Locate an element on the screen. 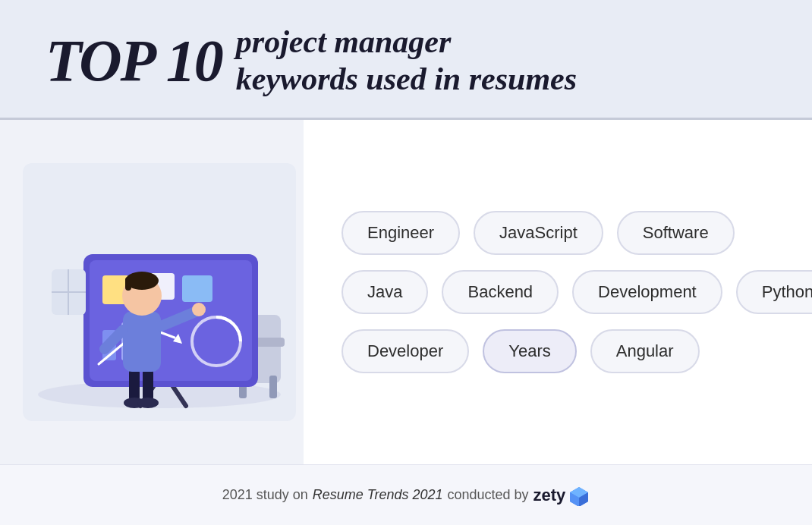 Image resolution: width=812 pixels, height=525 pixels. footer-suffix: conducted by is located at coordinates (487, 495).